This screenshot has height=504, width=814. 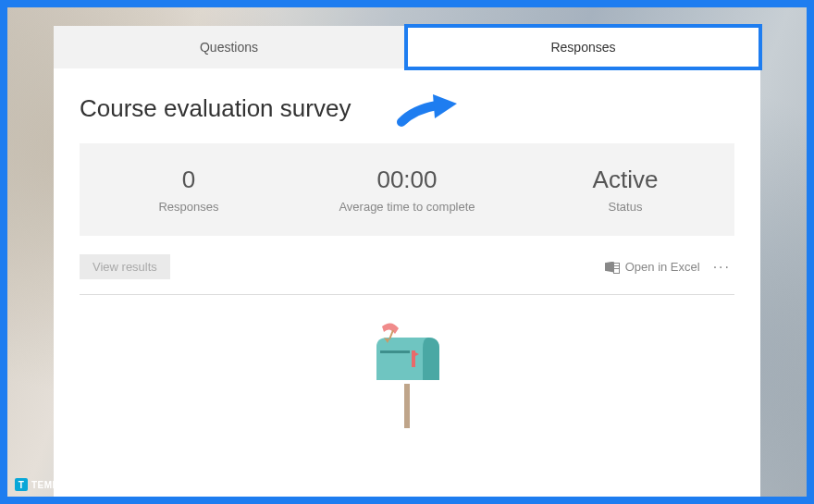 I want to click on tab-questions: Questions, so click(x=229, y=47).